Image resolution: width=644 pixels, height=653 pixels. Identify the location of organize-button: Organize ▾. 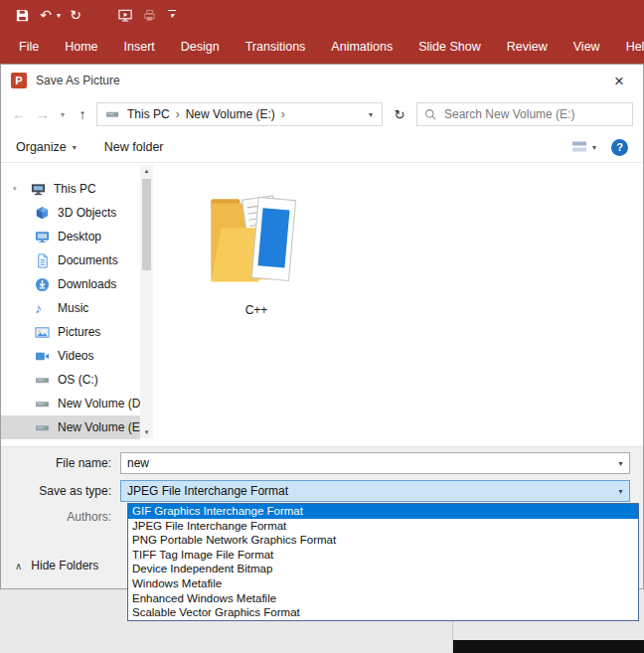
(46, 147).